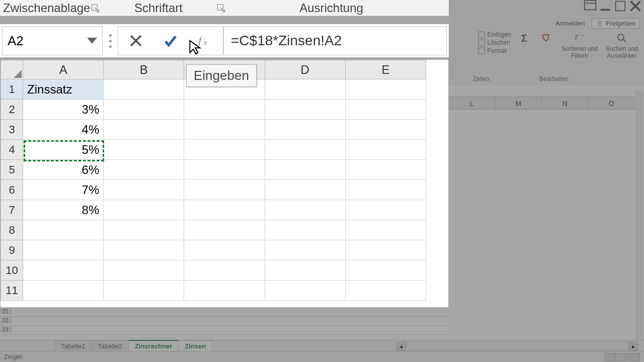 This screenshot has height=362, width=644. I want to click on row-header: 11, so click(12, 291).